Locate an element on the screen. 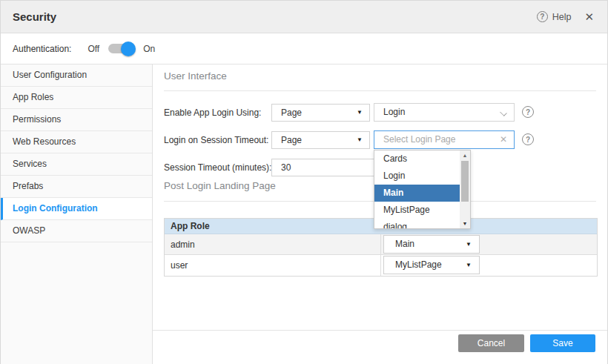 This screenshot has width=608, height=364. scroll-up-icon: ▲ is located at coordinates (465, 156).